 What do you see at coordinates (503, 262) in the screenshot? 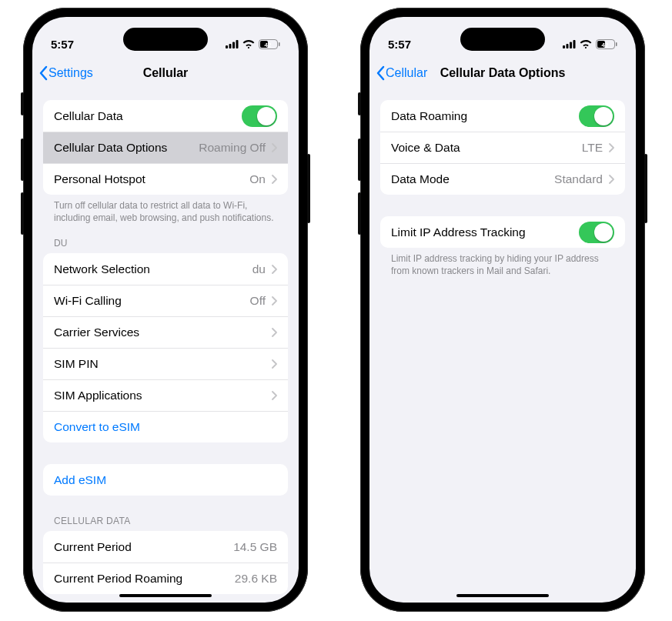
I see `footer-limit-ip: Limit IP address tracking by hiding your…` at bounding box center [503, 262].